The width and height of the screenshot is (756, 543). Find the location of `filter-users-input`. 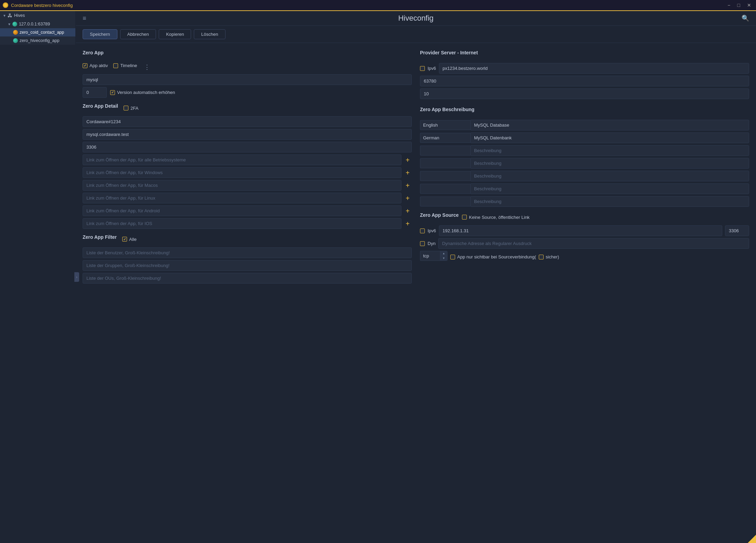

filter-users-input is located at coordinates (247, 253).